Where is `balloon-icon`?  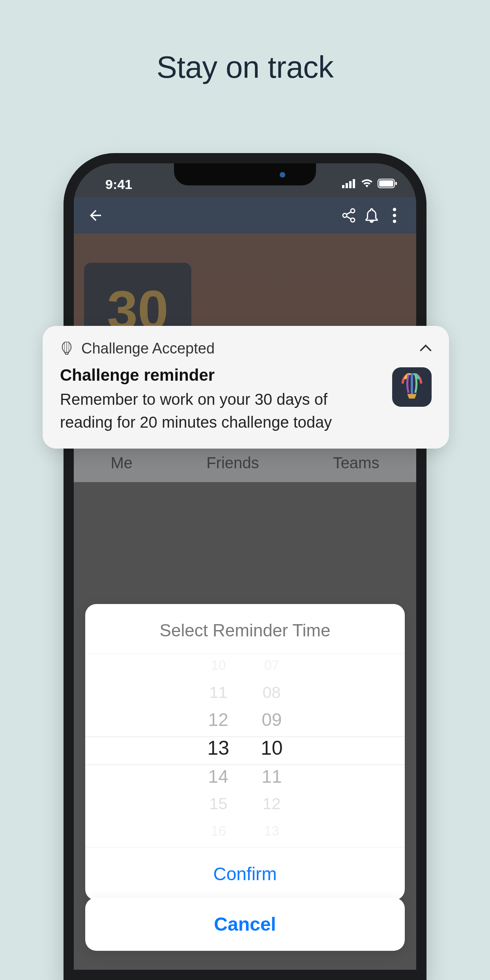 balloon-icon is located at coordinates (67, 349).